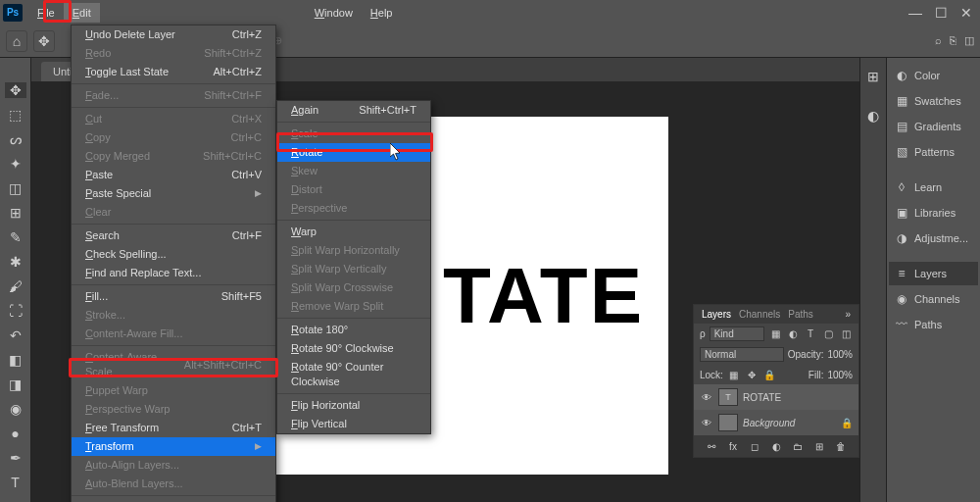 This screenshot has width=980, height=502. What do you see at coordinates (16, 384) in the screenshot?
I see `gradient-tool: ◨` at bounding box center [16, 384].